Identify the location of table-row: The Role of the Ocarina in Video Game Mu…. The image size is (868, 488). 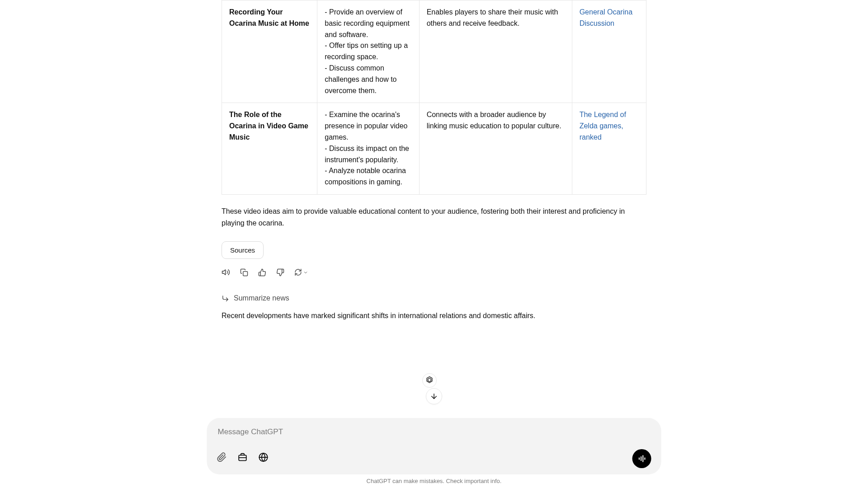
(434, 149).